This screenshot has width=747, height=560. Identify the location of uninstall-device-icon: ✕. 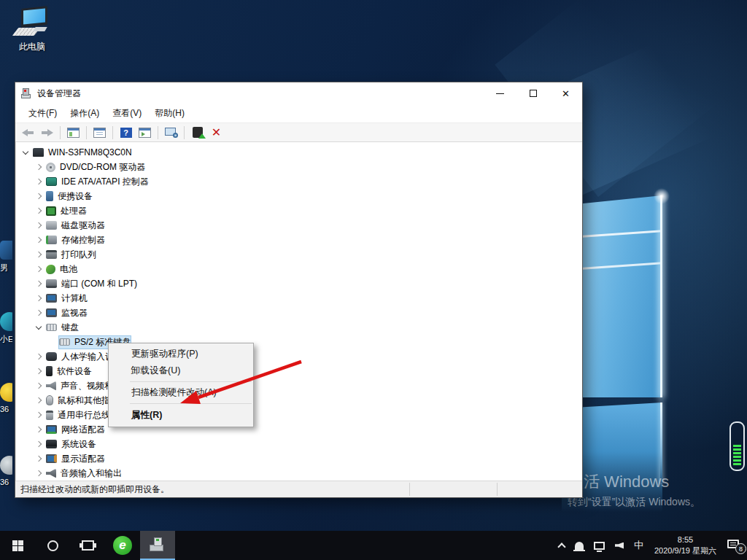
(216, 133).